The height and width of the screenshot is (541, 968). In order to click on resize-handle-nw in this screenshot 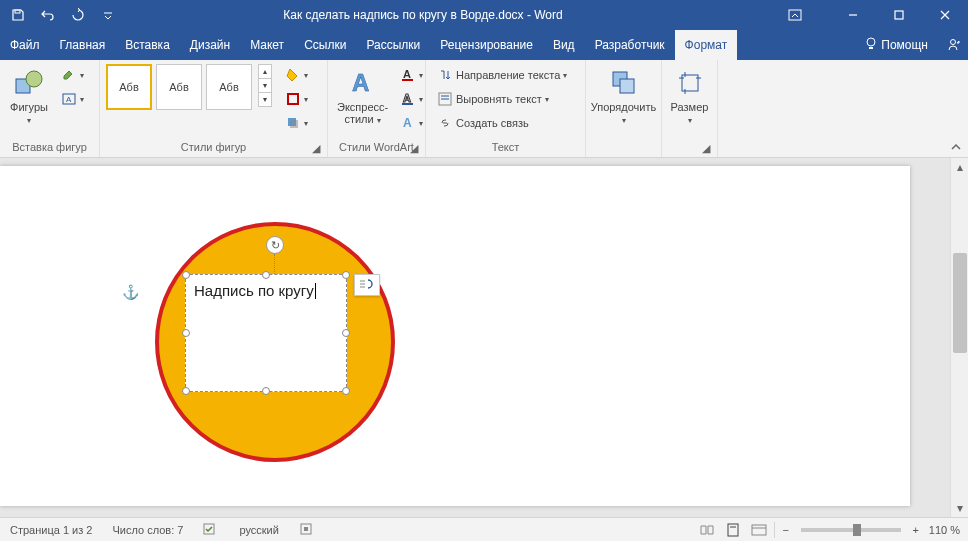, I will do `click(186, 275)`.